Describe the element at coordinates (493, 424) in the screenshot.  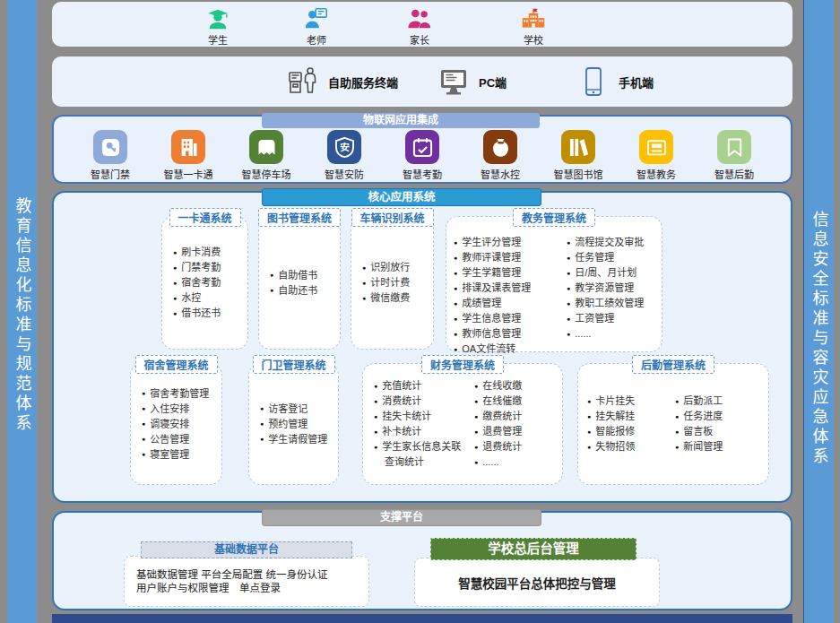
I see `feature-list: 在线收缴在线催缴缴费统计退费管理退费统计......` at that location.